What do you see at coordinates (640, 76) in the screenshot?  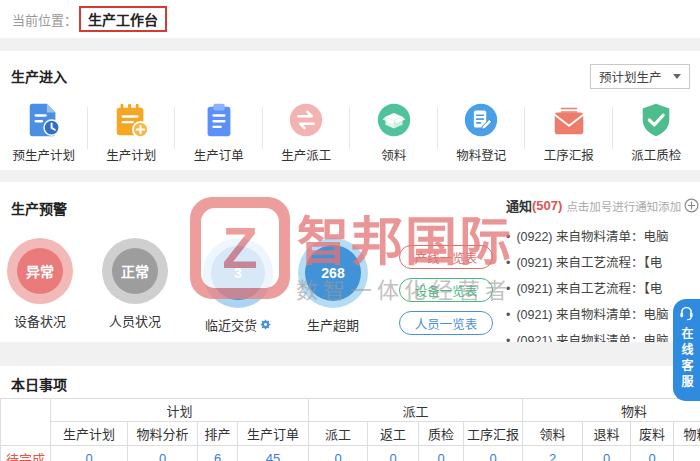 I see `pre-plan-dropdown: 预计划生产` at bounding box center [640, 76].